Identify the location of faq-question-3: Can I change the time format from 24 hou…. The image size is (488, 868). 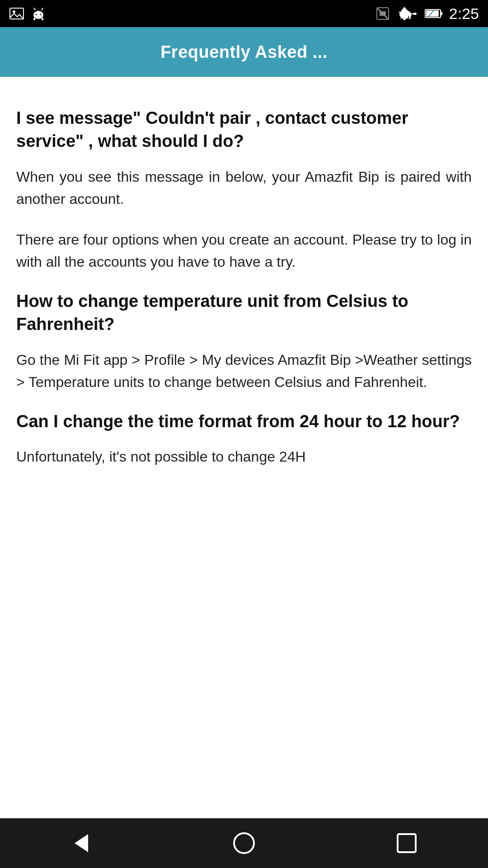
(244, 421).